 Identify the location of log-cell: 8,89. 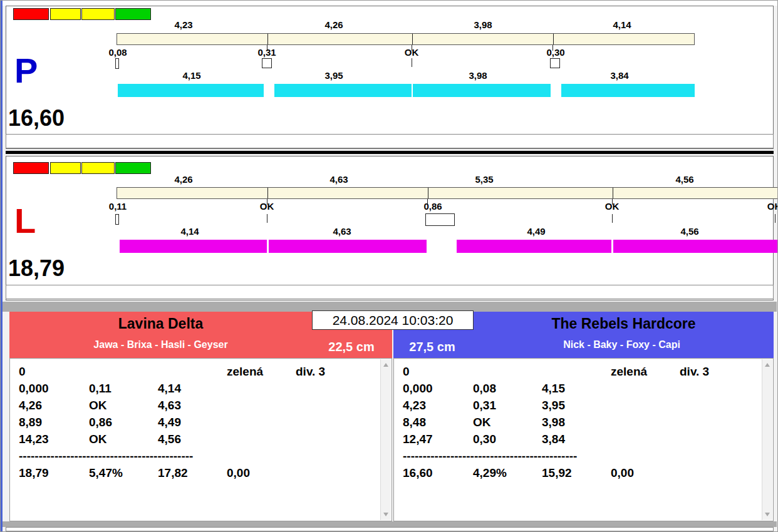
(54, 422).